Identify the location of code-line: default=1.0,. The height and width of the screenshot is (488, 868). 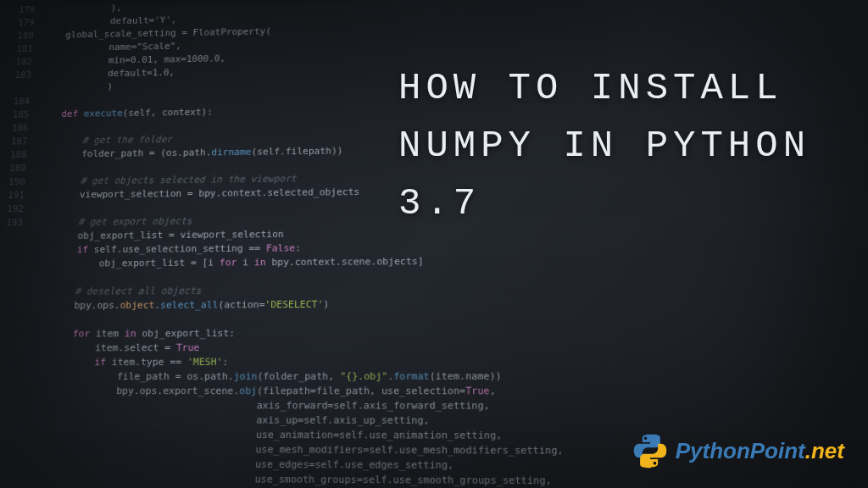
(108, 73).